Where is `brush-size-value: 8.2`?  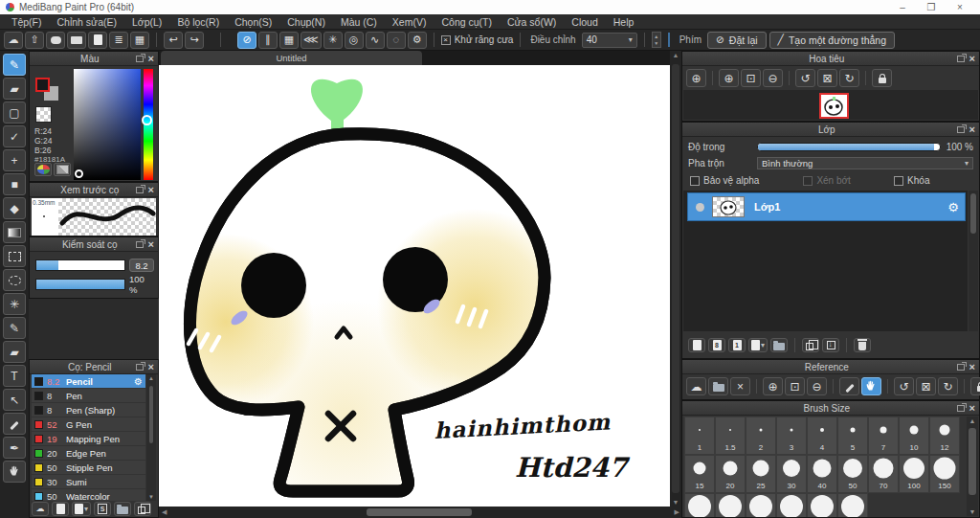 brush-size-value: 8.2 is located at coordinates (142, 265).